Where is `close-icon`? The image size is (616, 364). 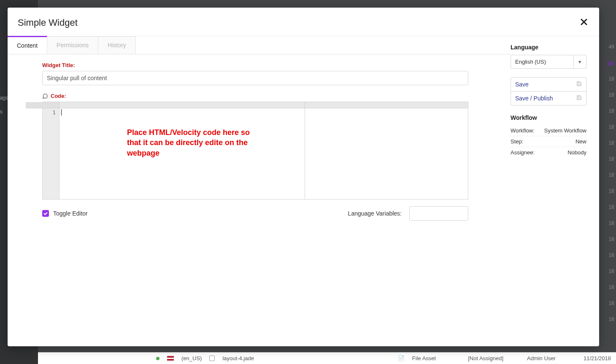 close-icon is located at coordinates (584, 22).